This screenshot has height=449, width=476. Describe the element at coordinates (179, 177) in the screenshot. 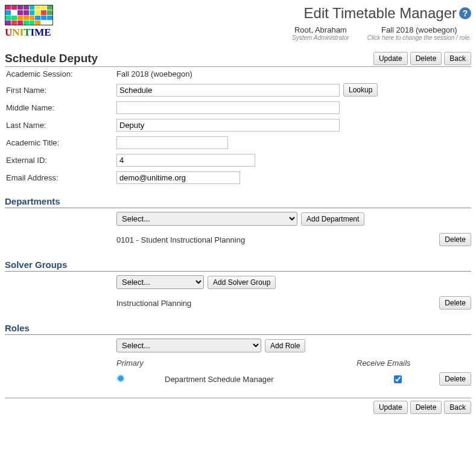

I see `email-input` at that location.